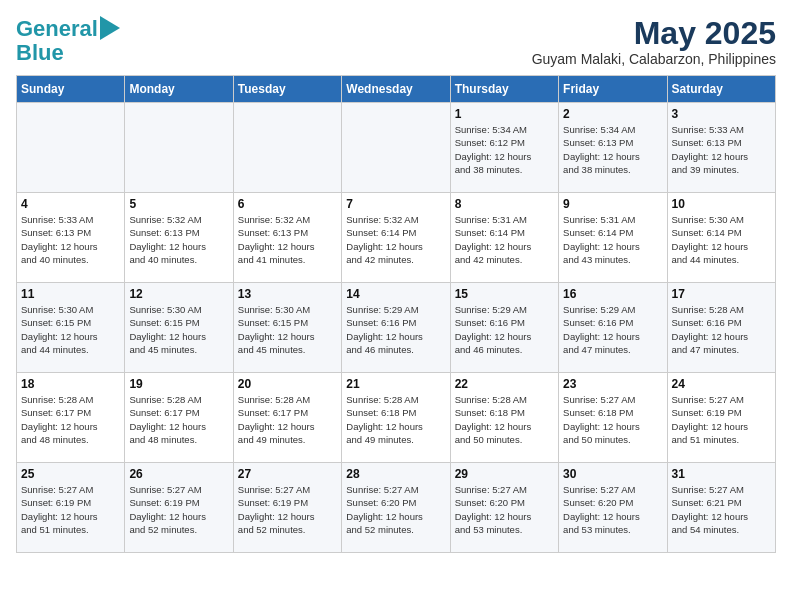 The width and height of the screenshot is (792, 612). Describe the element at coordinates (396, 90) in the screenshot. I see `col-header-wednesday: Wednesday` at that location.